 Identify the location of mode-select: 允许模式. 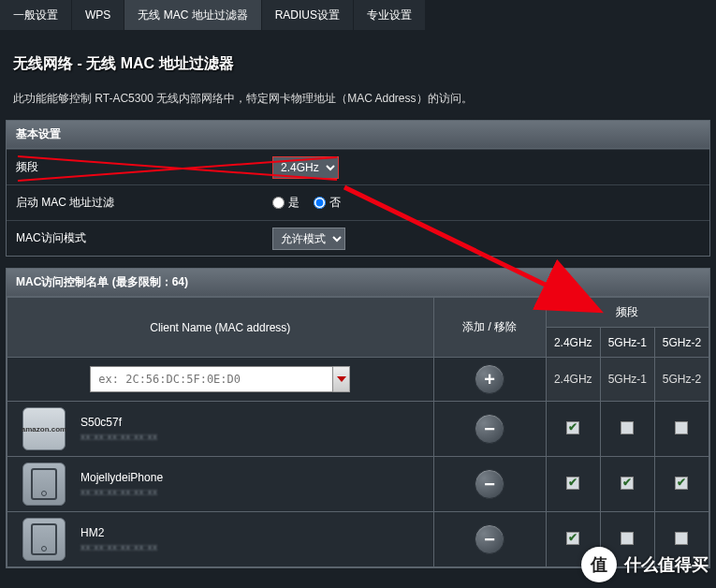
(309, 239).